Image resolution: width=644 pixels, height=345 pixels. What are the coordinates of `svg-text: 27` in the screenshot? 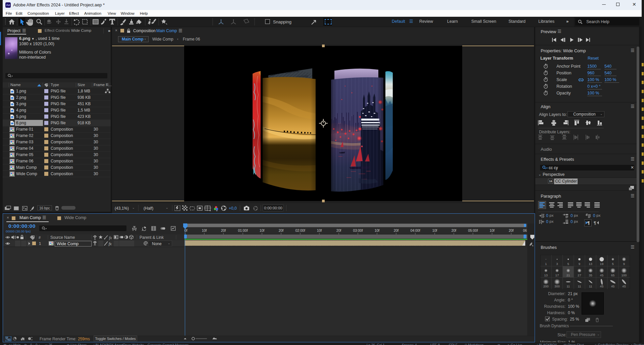 It's located at (580, 275).